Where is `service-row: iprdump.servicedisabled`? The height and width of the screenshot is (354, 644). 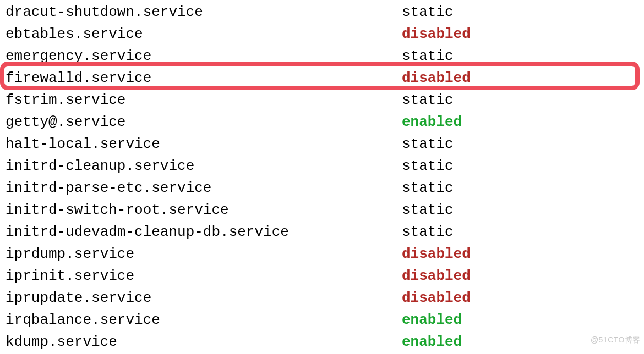 service-row: iprdump.servicedisabled is located at coordinates (325, 254).